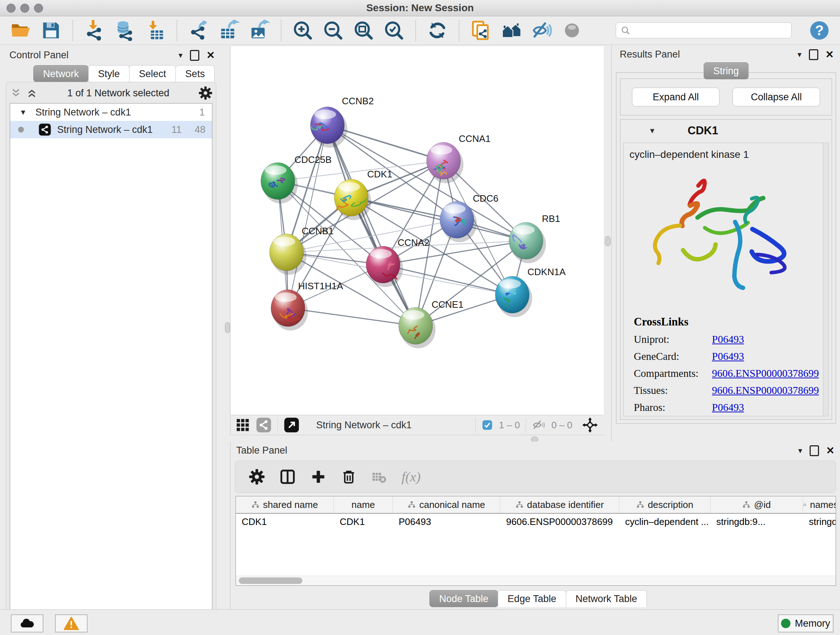  Describe the element at coordinates (352, 200) in the screenshot. I see `network-node-CDK1` at that location.